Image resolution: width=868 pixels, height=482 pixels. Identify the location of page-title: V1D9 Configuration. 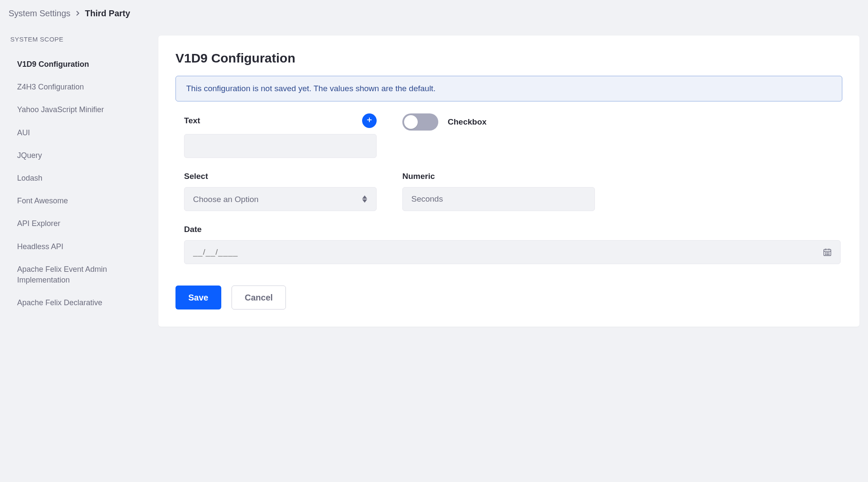
(509, 58).